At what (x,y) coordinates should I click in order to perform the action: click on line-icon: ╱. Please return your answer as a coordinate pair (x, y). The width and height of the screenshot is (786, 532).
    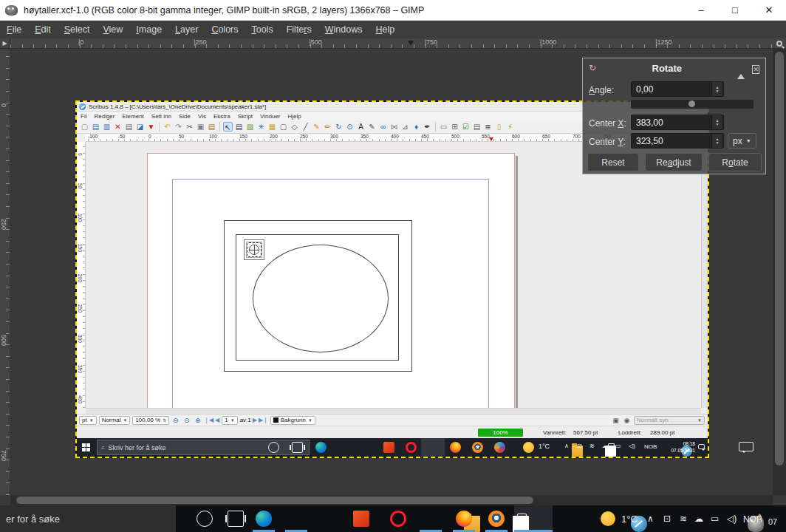
    Looking at the image, I should click on (306, 127).